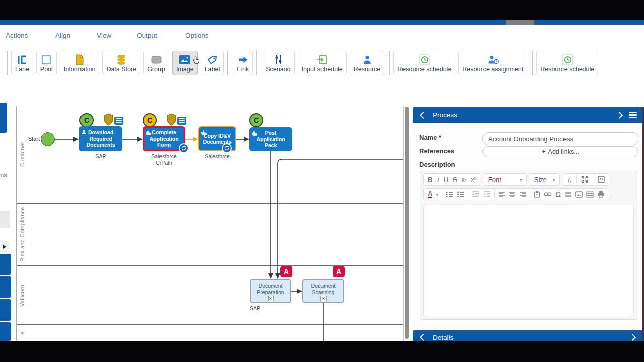 The width and height of the screenshot is (644, 362). I want to click on toolbar-button-label: Label, so click(212, 63).